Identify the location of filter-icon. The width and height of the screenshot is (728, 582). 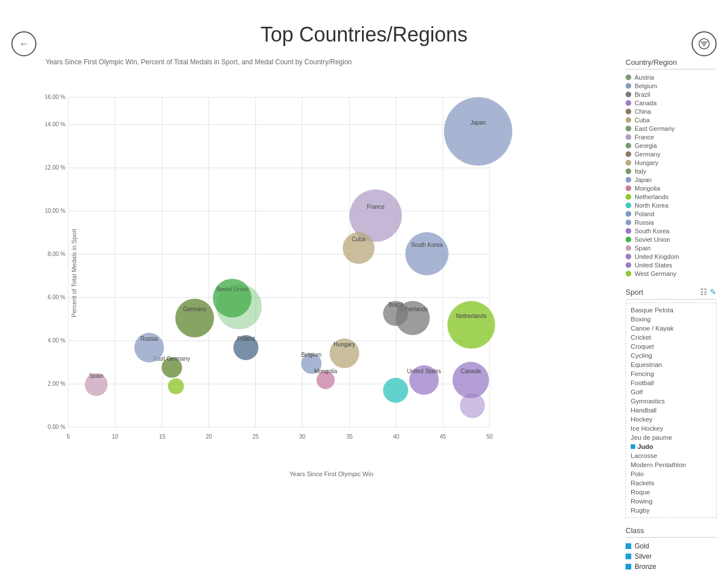
(704, 44).